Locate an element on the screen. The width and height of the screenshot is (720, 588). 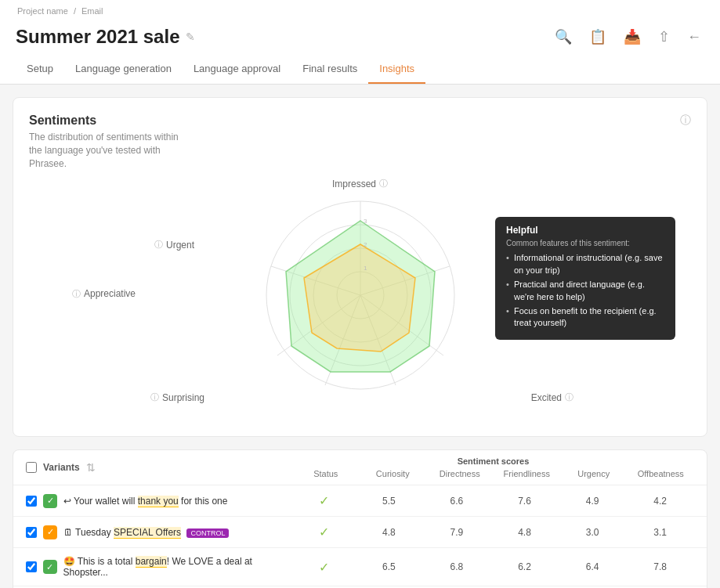
row-2-offbeatness: 3.1 is located at coordinates (660, 532).